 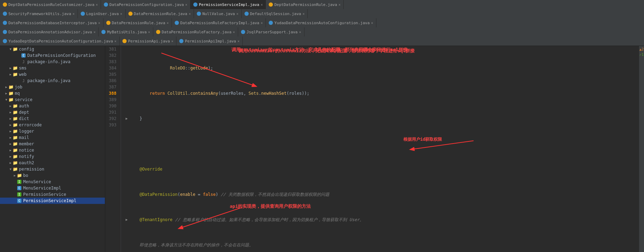 What do you see at coordinates (53, 119) in the screenshot?
I see `sidebar-item-dict: ▶ 📁 dict` at bounding box center [53, 119].